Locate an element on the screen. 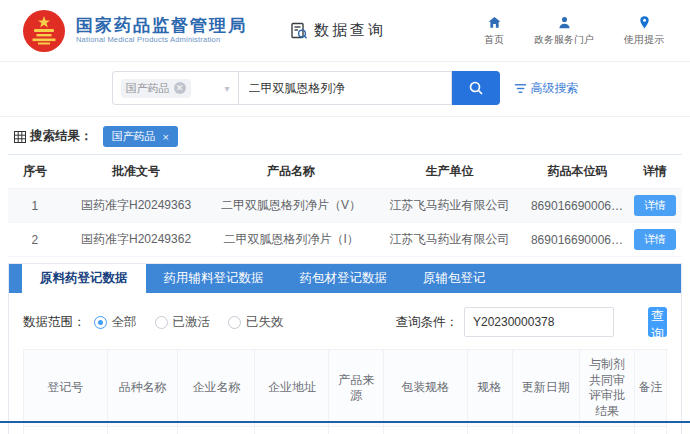  app-title: 数据查询 is located at coordinates (338, 31).